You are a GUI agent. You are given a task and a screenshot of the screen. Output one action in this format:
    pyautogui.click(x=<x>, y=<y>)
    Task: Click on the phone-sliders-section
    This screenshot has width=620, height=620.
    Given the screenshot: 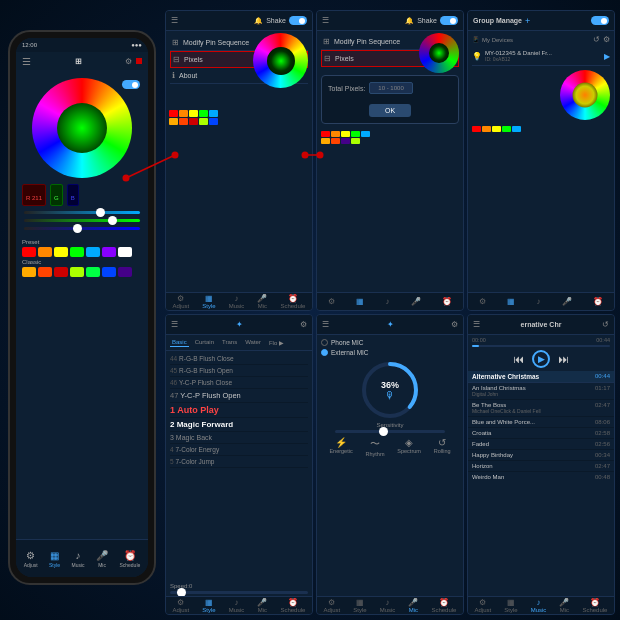 What is the action you would take?
    pyautogui.click(x=82, y=223)
    